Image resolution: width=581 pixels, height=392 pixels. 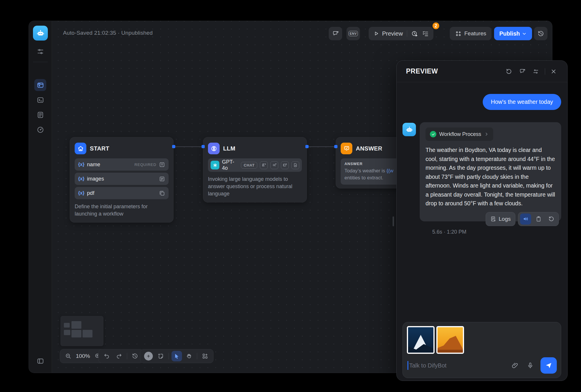 What do you see at coordinates (255, 165) in the screenshot?
I see `model-selector-row: GPT-4o CHAT` at bounding box center [255, 165].